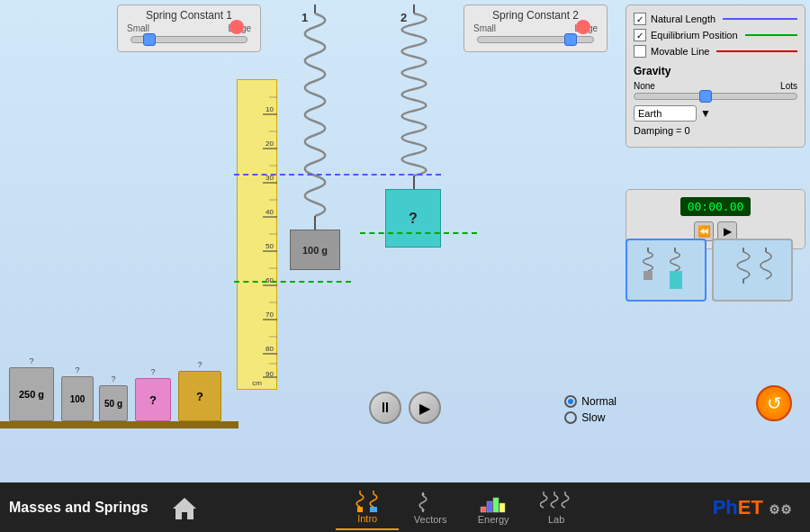 This screenshot has width=810, height=532. I want to click on step-icon: ▶, so click(425, 409).